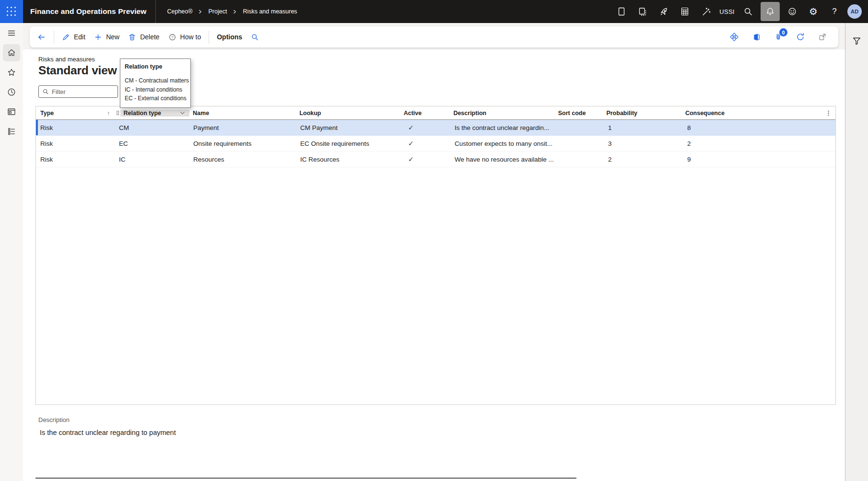  Describe the element at coordinates (12, 112) in the screenshot. I see `workspace-window-icon` at that location.